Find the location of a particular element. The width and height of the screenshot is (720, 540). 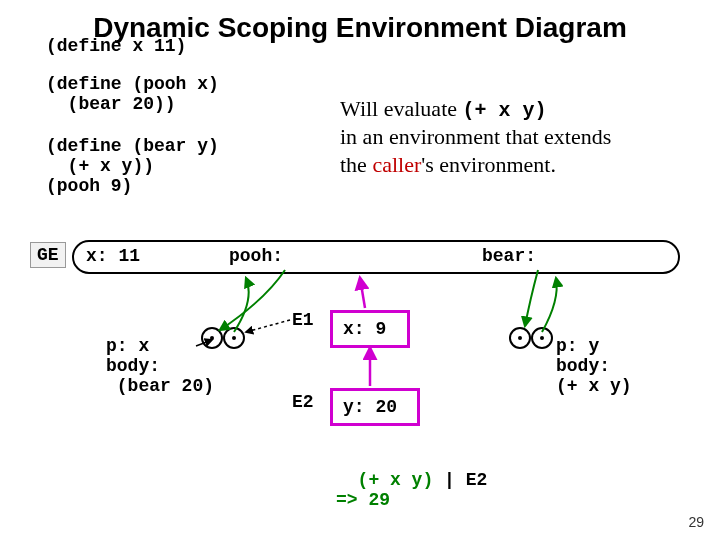

code-def-x: (define x 11) is located at coordinates (116, 46).